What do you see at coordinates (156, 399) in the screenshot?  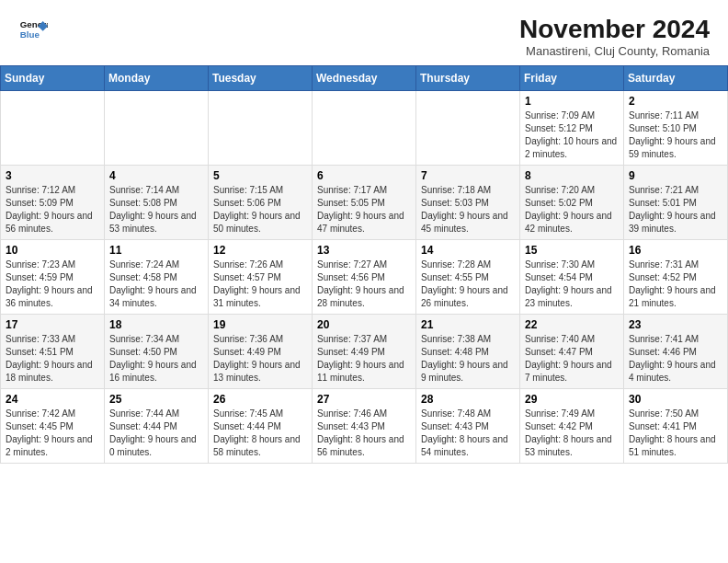 I see `day-number: 25` at bounding box center [156, 399].